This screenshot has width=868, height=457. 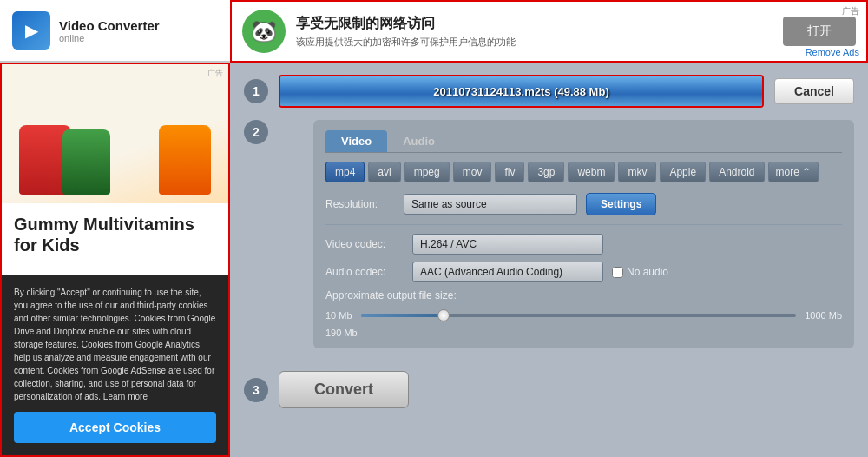 I want to click on top-ad-open-button: 打开, so click(x=819, y=31).